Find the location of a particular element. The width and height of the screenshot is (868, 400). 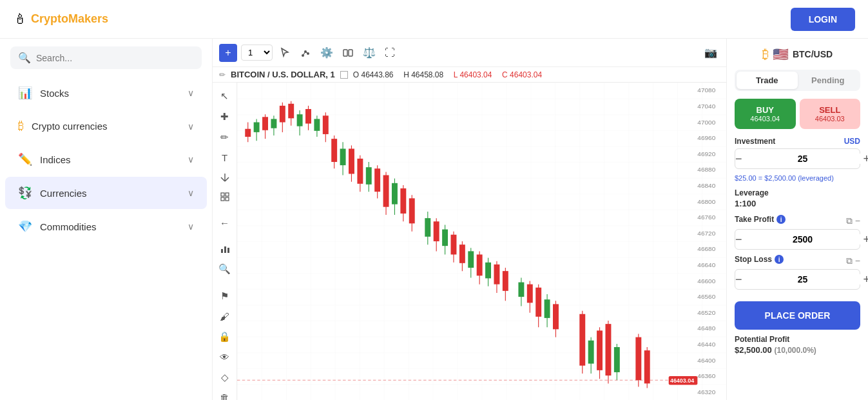

ohlc-open: O 46443.86 is located at coordinates (375, 75).